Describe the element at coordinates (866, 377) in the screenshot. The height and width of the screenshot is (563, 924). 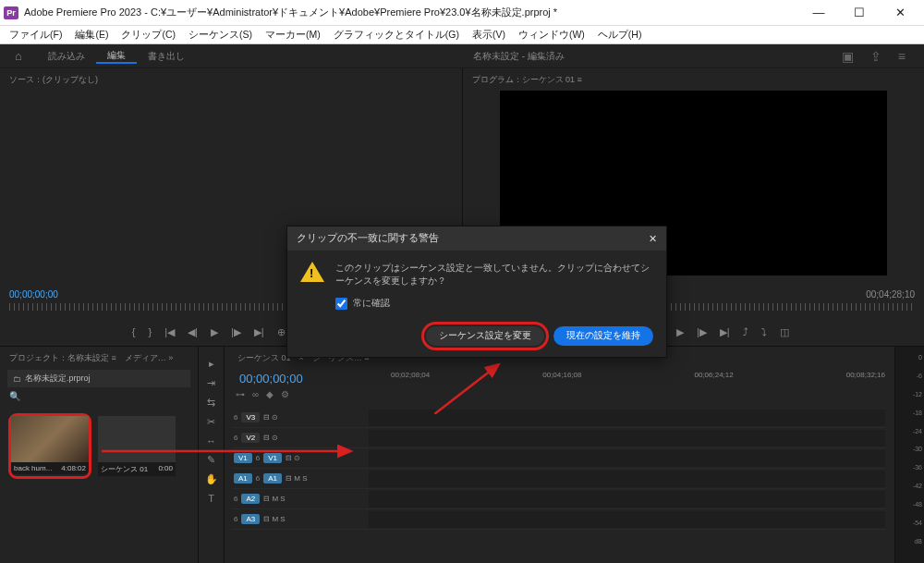
I see `ruler-mark: 00;08;32;16` at that location.